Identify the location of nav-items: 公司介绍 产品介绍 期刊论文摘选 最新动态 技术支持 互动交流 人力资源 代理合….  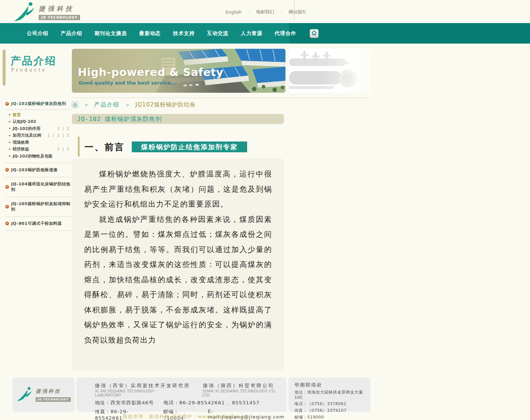
(162, 34).